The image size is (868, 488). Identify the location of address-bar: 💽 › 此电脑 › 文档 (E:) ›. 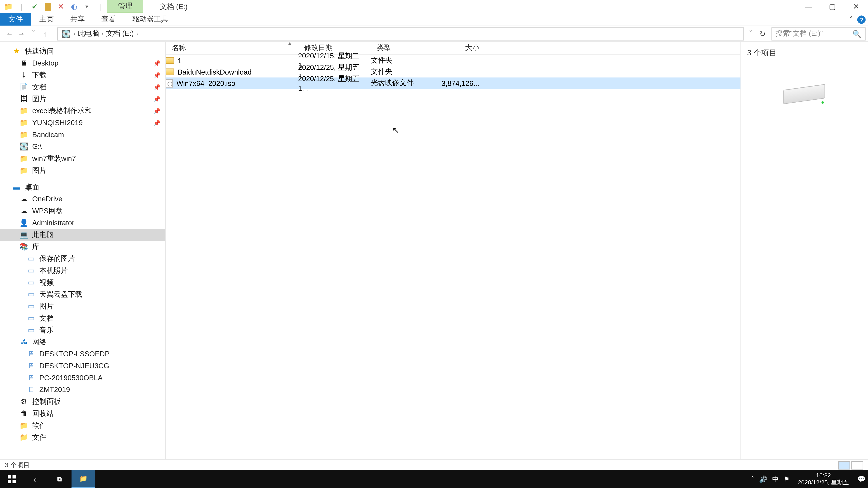
(401, 34).